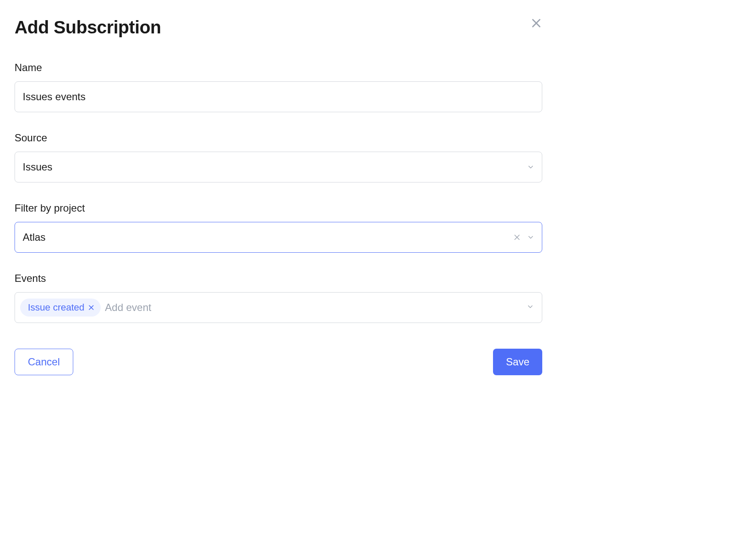  What do you see at coordinates (524, 237) in the screenshot?
I see `filter-by-project-select-icons` at bounding box center [524, 237].